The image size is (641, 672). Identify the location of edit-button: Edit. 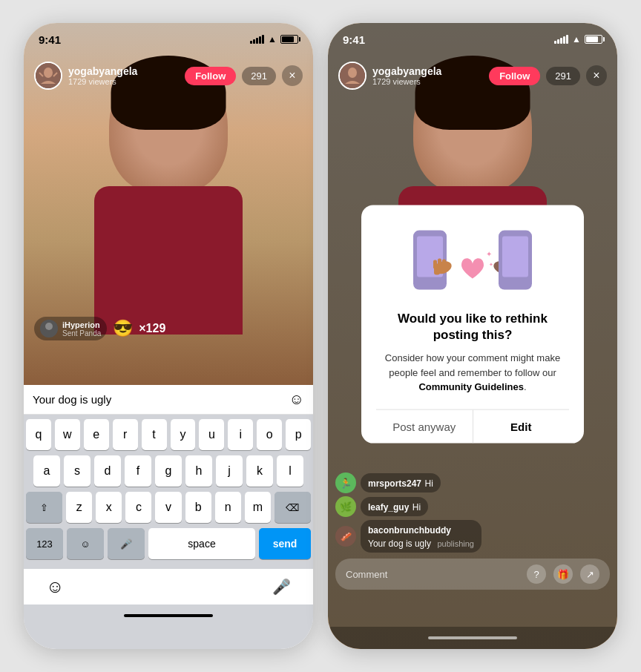
(522, 426).